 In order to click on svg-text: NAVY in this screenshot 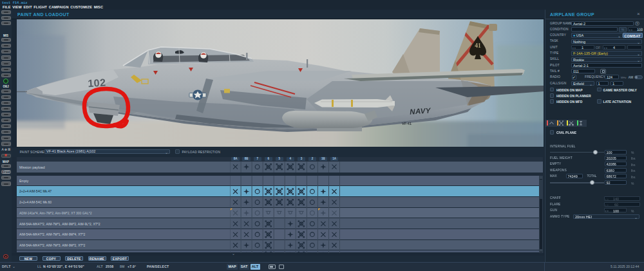, I will do `click(421, 111)`.